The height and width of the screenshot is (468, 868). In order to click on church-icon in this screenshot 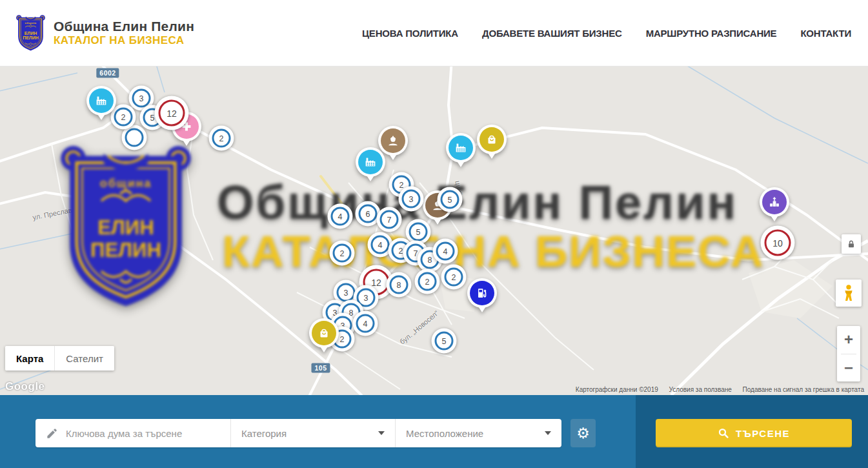, I will do `click(774, 202)`.